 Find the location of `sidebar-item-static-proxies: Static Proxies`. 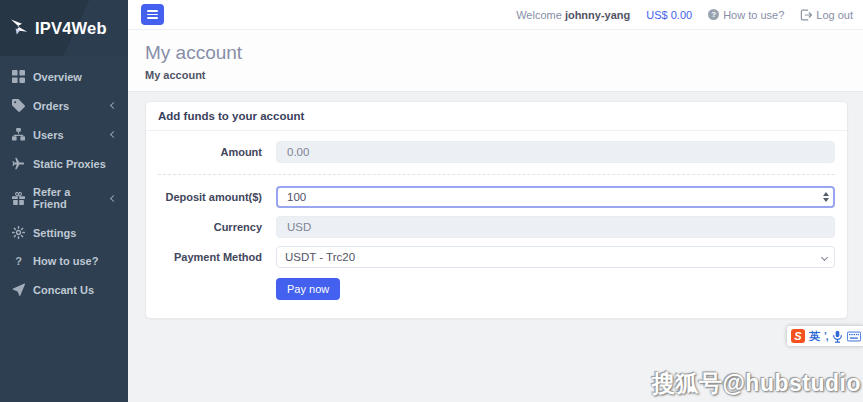

sidebar-item-static-proxies: Static Proxies is located at coordinates (64, 164).